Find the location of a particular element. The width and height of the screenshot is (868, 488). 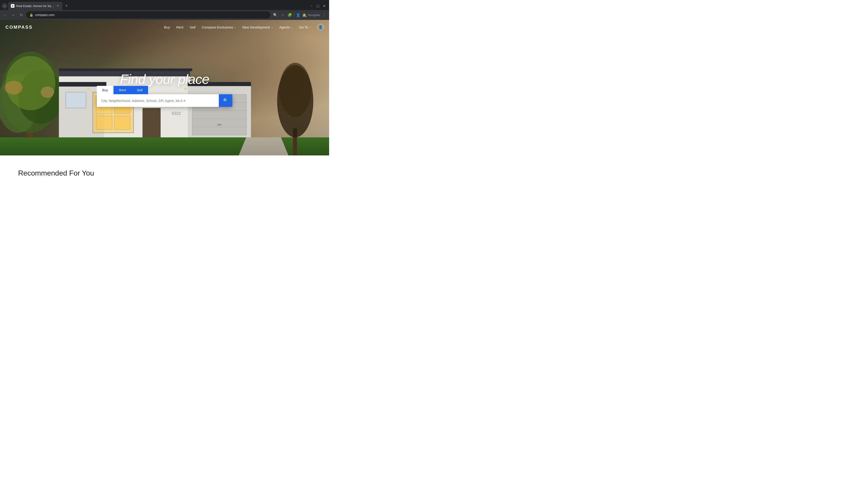

nav-rent: Rent is located at coordinates (180, 27).